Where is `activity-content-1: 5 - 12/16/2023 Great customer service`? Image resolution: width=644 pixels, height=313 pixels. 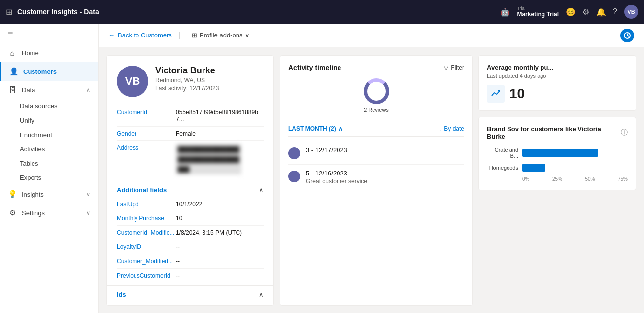
activity-content-1: 5 - 12/16/2023 Great customer service is located at coordinates (337, 177).